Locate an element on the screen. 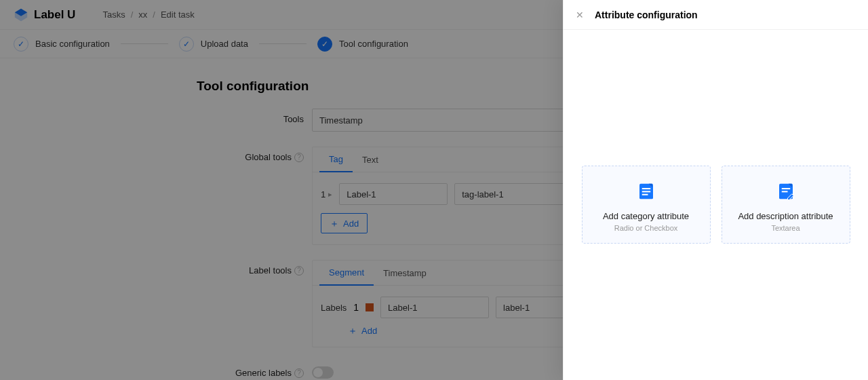  card-title: Add description attribute is located at coordinates (786, 216).